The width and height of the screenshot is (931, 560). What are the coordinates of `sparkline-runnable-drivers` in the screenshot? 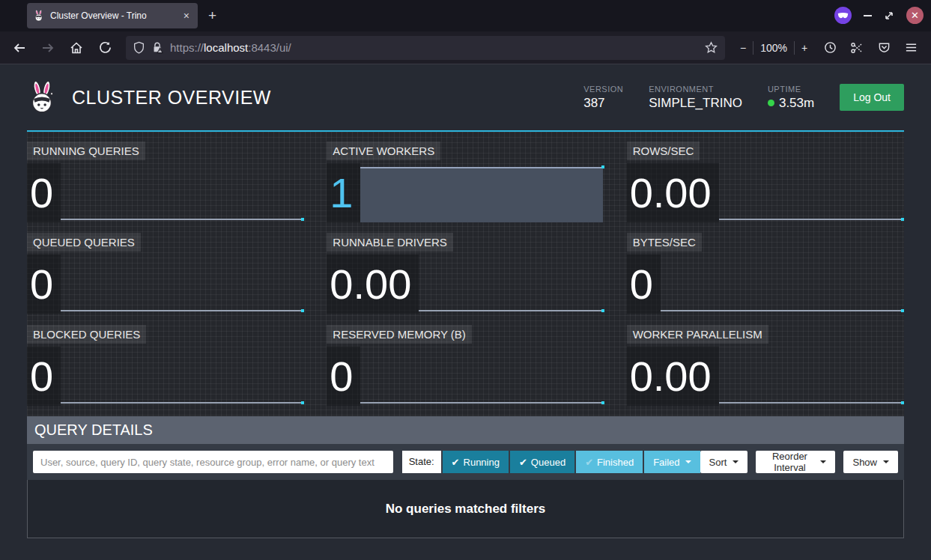 It's located at (511, 284).